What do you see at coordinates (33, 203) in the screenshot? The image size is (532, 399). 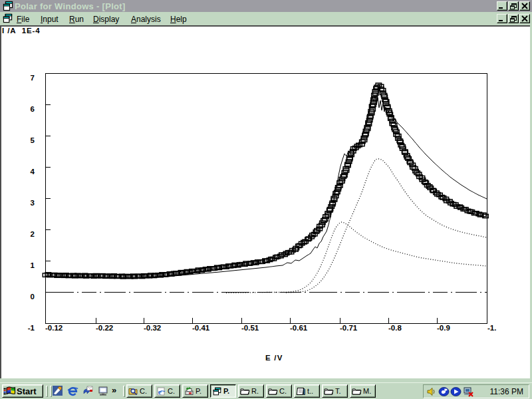 I see `svg-text: 3` at bounding box center [33, 203].